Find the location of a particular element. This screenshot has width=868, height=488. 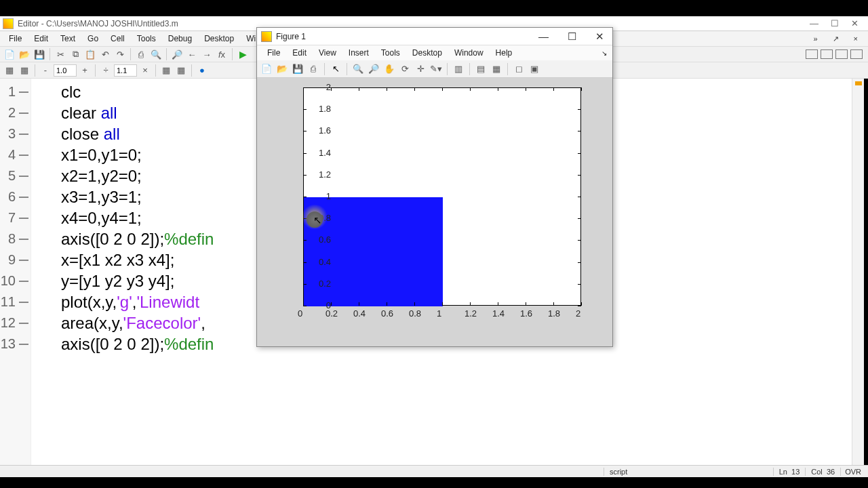

fig-colorbar-icon: ▥ is located at coordinates (458, 69).